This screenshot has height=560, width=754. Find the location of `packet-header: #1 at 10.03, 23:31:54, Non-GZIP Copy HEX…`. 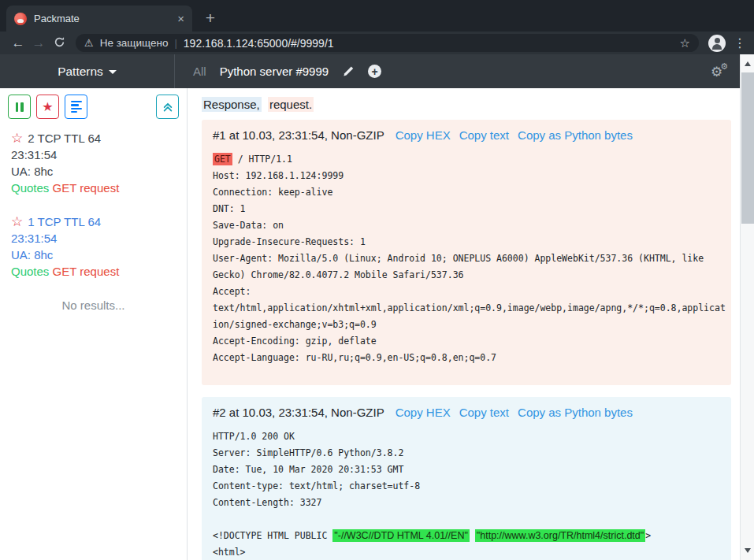

packet-header: #1 at 10.03, 23:31:54, Non-GZIP Copy HEX… is located at coordinates (469, 135).